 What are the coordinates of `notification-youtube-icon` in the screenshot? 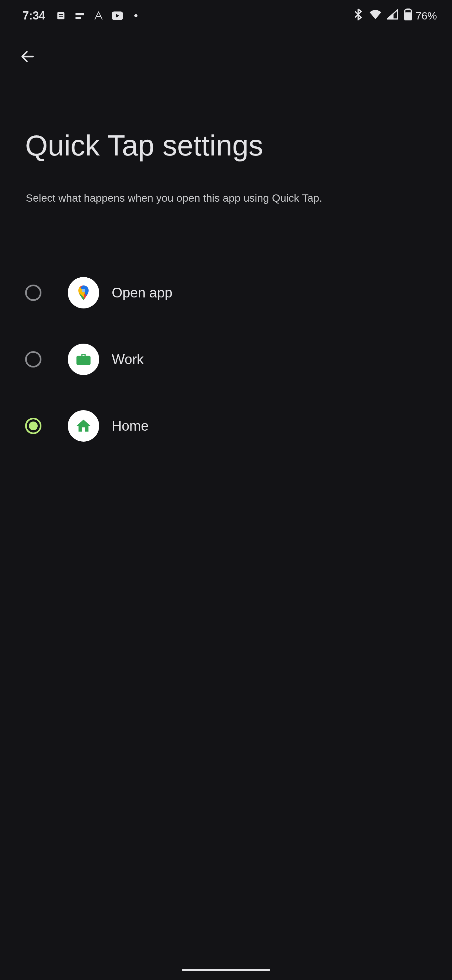 It's located at (117, 16).